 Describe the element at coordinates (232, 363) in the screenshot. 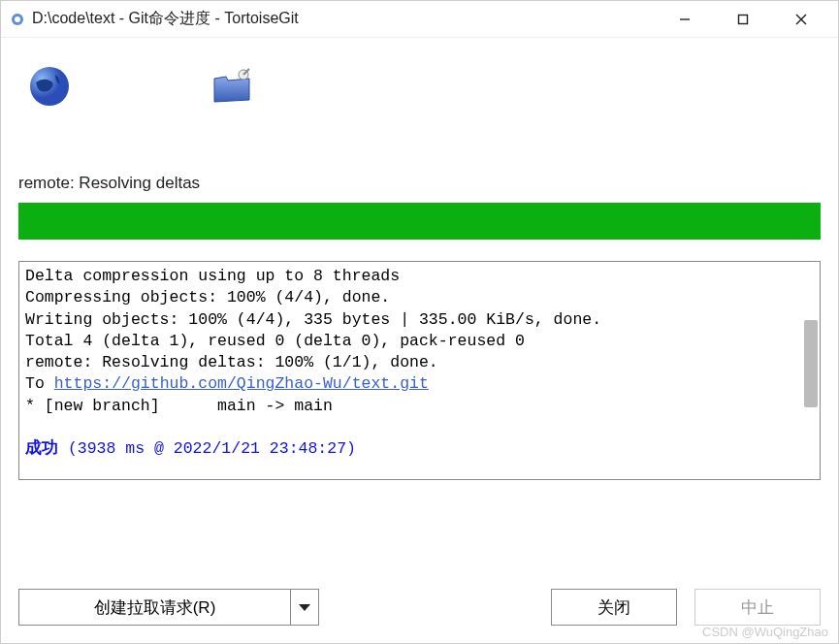

I see `log-line: remote: Resolving deltas: 100% (1/1), do…` at that location.